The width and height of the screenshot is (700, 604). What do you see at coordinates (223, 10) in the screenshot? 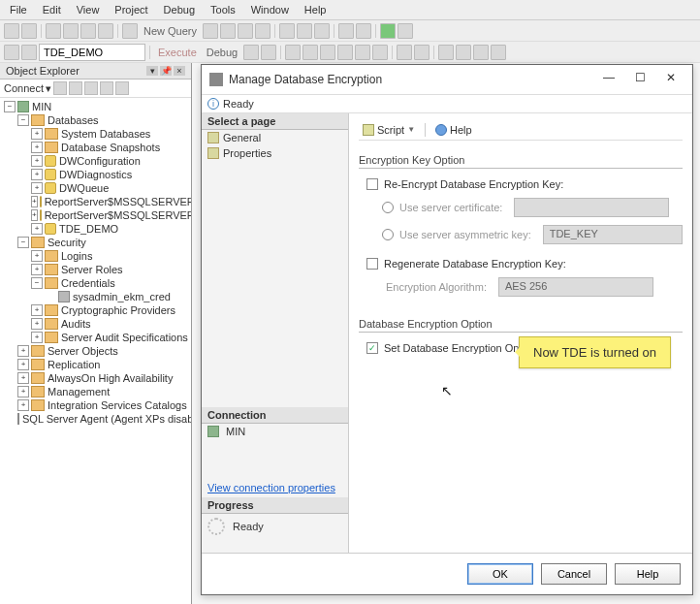
I see `menu-tools: Tools` at bounding box center [223, 10].